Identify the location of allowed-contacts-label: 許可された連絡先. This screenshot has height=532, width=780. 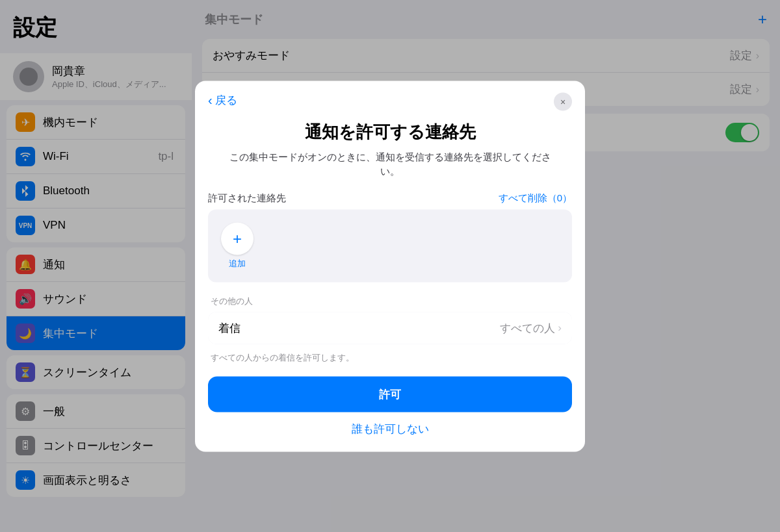
(247, 197).